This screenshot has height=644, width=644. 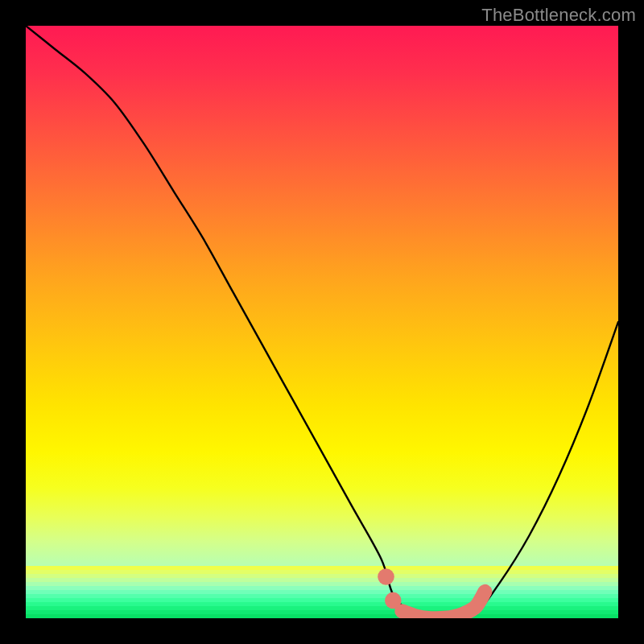 I want to click on watermark-text: TheBottleneck.com, so click(x=559, y=15).